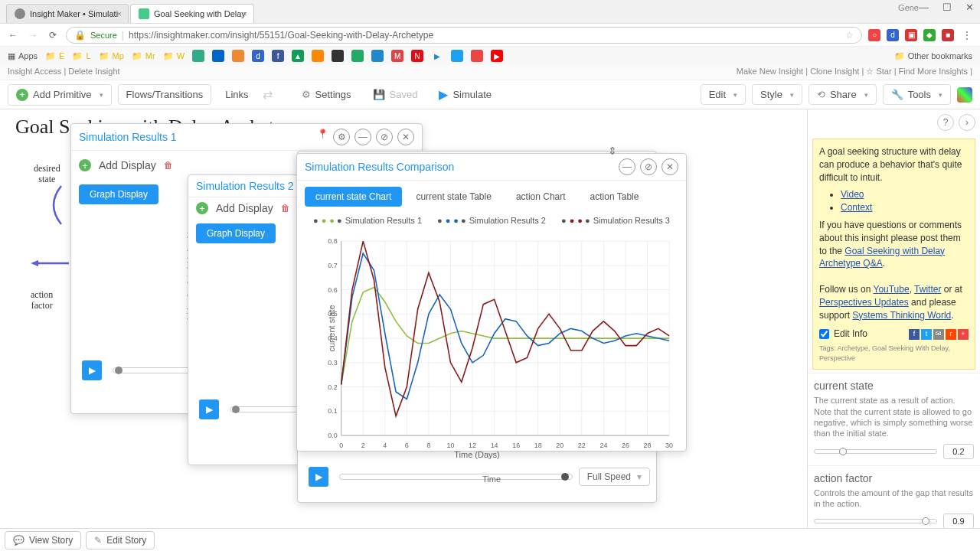 This screenshot has height=551, width=980. Describe the element at coordinates (946, 122) in the screenshot. I see `help-icon: ?` at that location.